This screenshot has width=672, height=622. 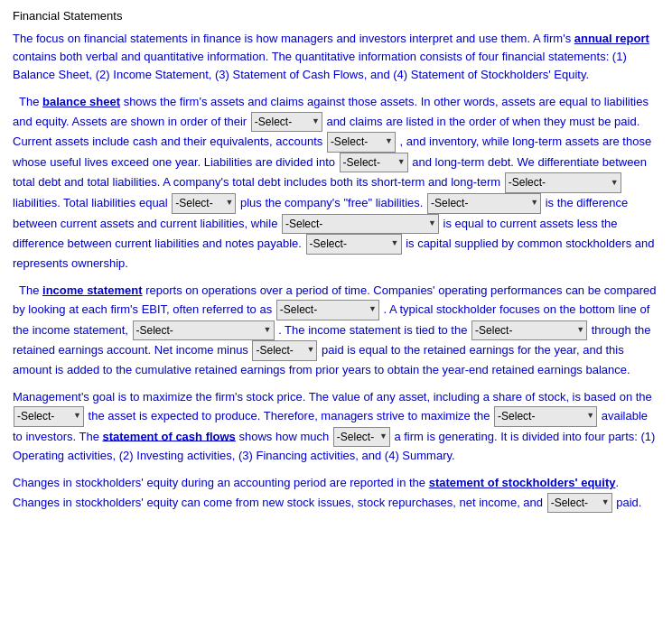 I want to click on select-cash-amount-input: -Select- cash profit, so click(x=362, y=437).